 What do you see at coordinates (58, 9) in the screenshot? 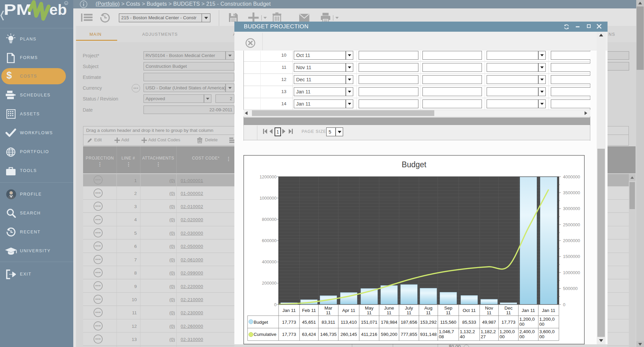
I see `svg-text: eb` at bounding box center [58, 9].